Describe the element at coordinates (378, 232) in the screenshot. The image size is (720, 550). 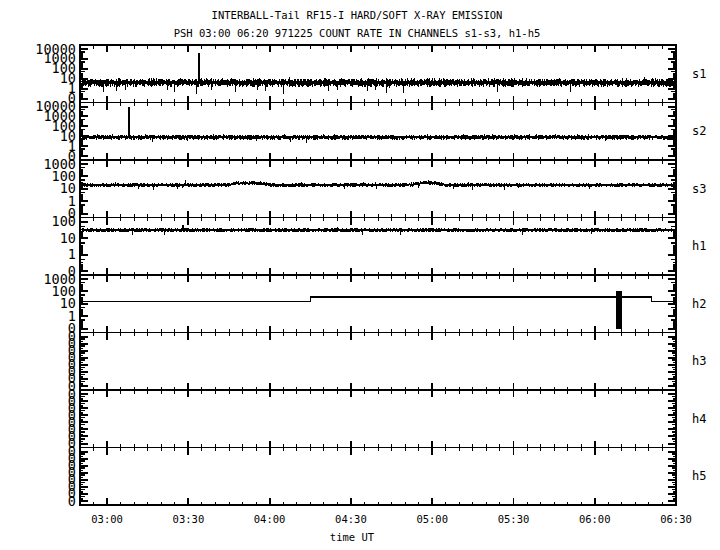
I see `trace-h1` at that location.